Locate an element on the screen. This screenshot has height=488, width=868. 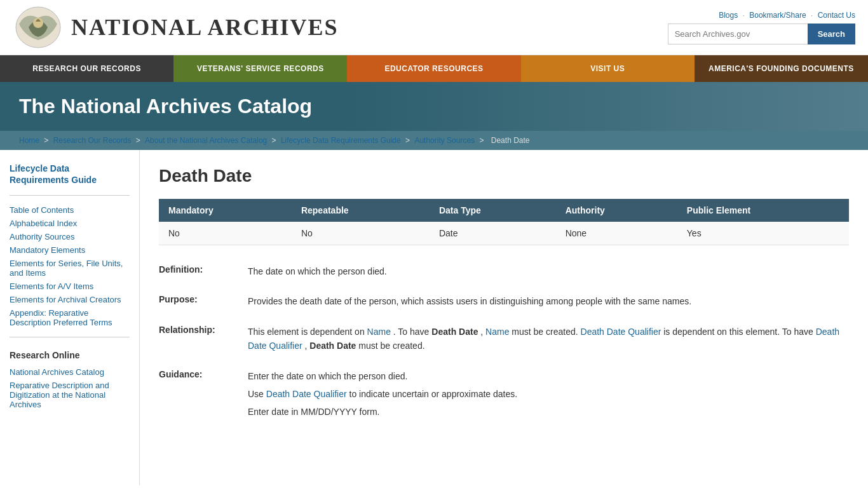
breadcrumb-authority: Authority Sources is located at coordinates (445, 140).